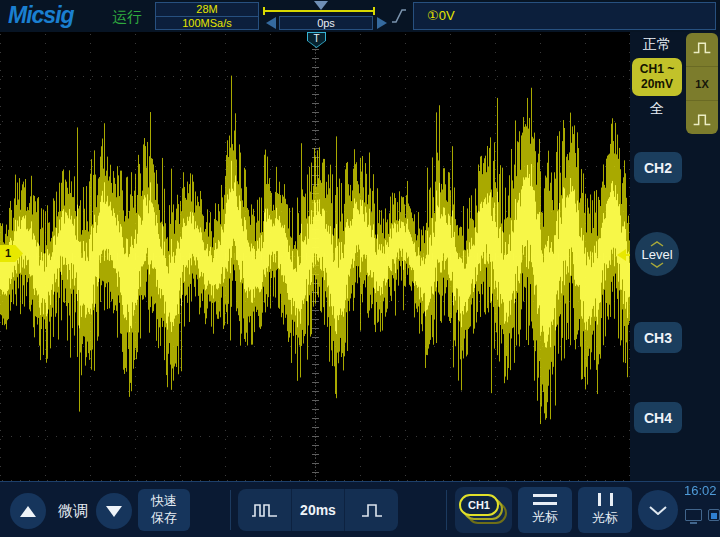 The width and height of the screenshot is (720, 537). I want to click on trigger-mode-label: 正常, so click(657, 45).